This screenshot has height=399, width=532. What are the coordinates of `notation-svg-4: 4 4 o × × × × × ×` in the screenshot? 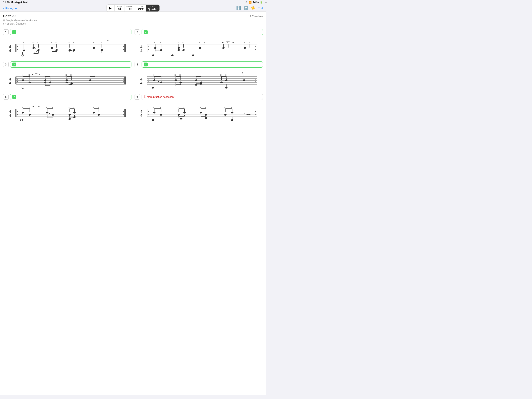 It's located at (199, 80).